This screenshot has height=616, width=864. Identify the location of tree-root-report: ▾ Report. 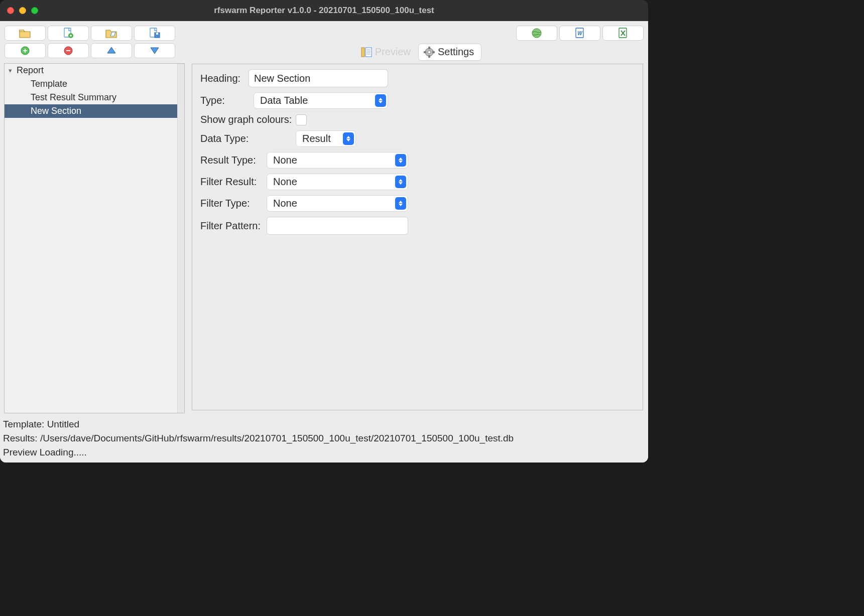
(94, 70).